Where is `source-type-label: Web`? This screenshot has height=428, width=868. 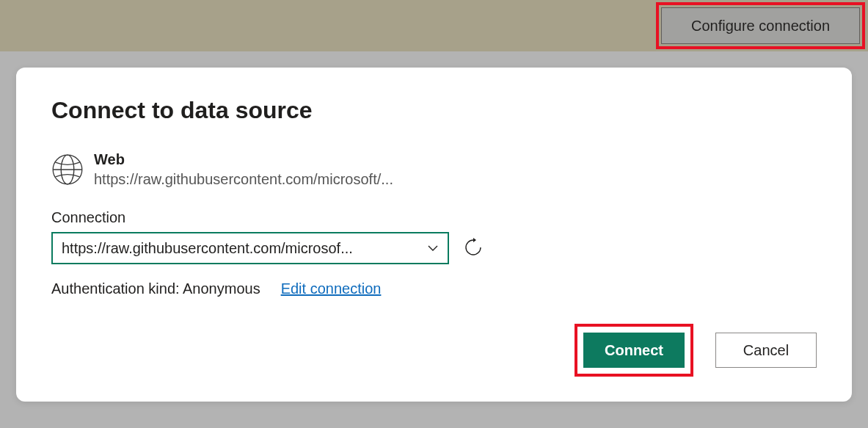
source-type-label: Web is located at coordinates (244, 159).